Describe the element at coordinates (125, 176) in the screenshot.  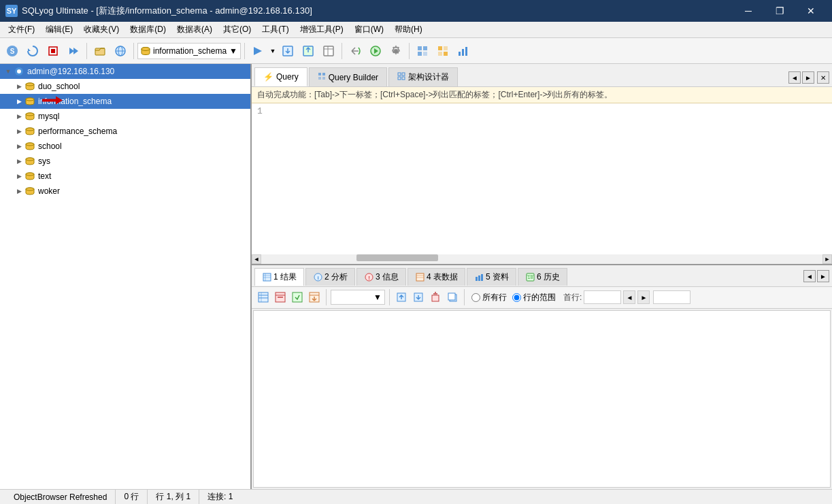
I see `sidebar-item-text: ▶ text` at that location.